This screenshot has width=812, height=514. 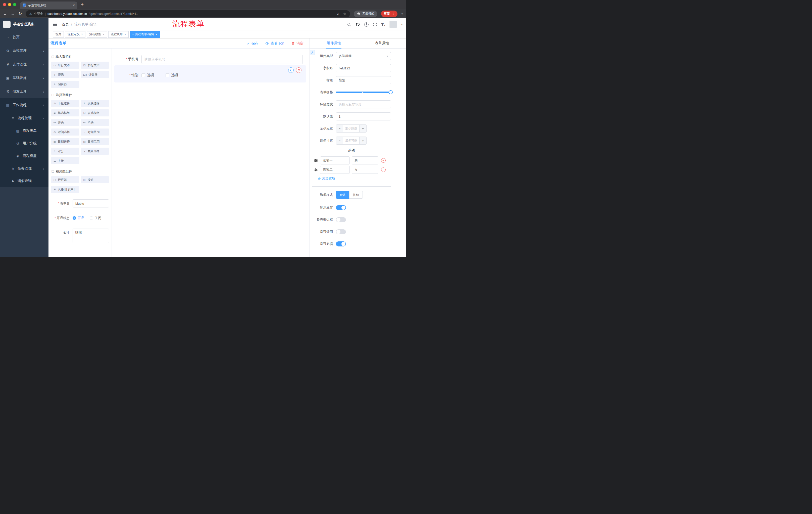 I want to click on form-remark-textarea: 嘿嘿, so click(x=91, y=236).